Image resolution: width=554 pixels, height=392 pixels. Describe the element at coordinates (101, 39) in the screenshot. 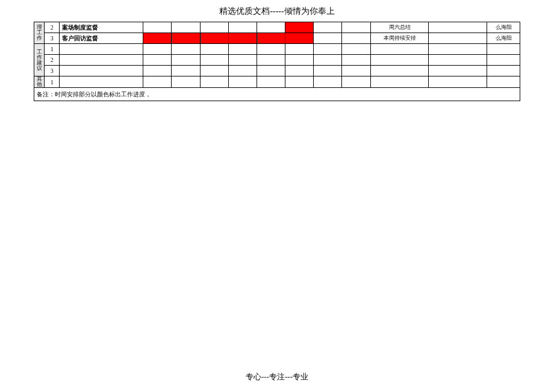

I see `task-name: 客户回访监督` at that location.